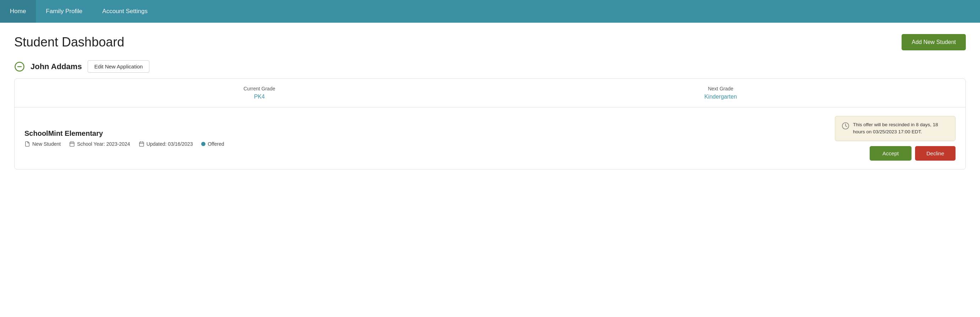  I want to click on school-meta: New Student School Year: 2023-2024, so click(426, 144).